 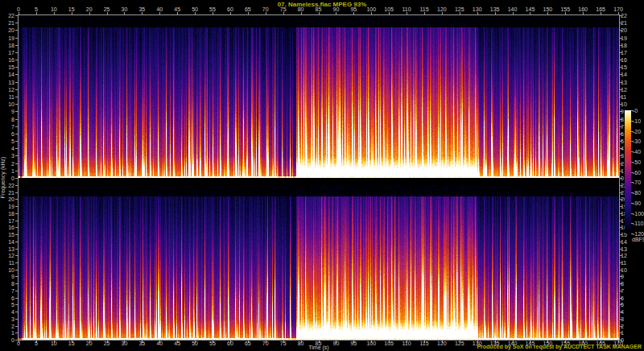 What do you see at coordinates (213, 10) in the screenshot?
I see `tick-label: 55` at bounding box center [213, 10].